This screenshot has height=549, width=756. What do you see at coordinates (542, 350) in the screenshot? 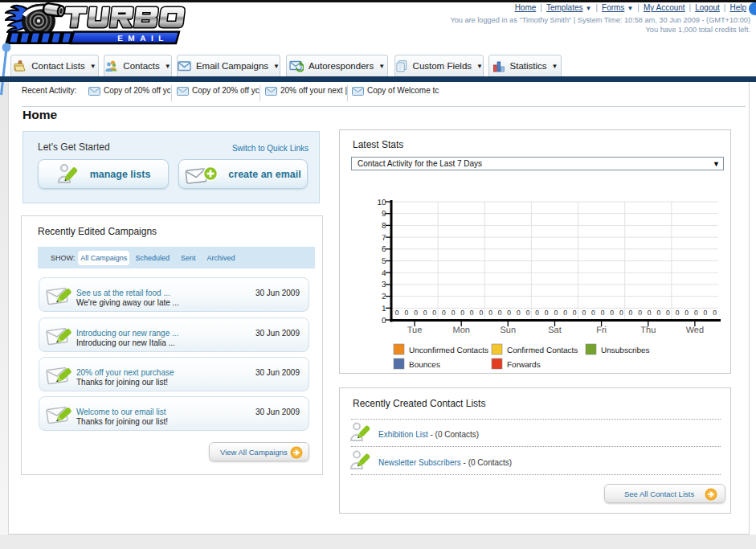
I see `svg-text: Confirmed Contacts` at bounding box center [542, 350].